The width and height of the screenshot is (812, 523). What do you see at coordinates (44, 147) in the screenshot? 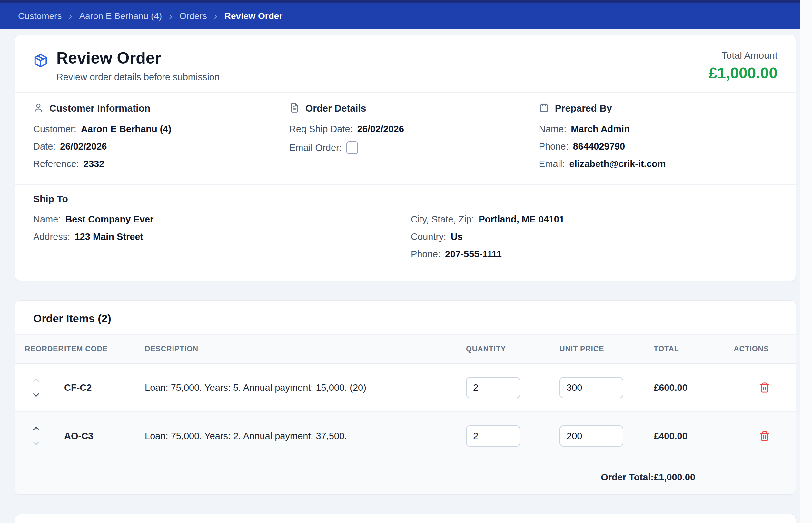
I see `date-label: Date:` at bounding box center [44, 147].